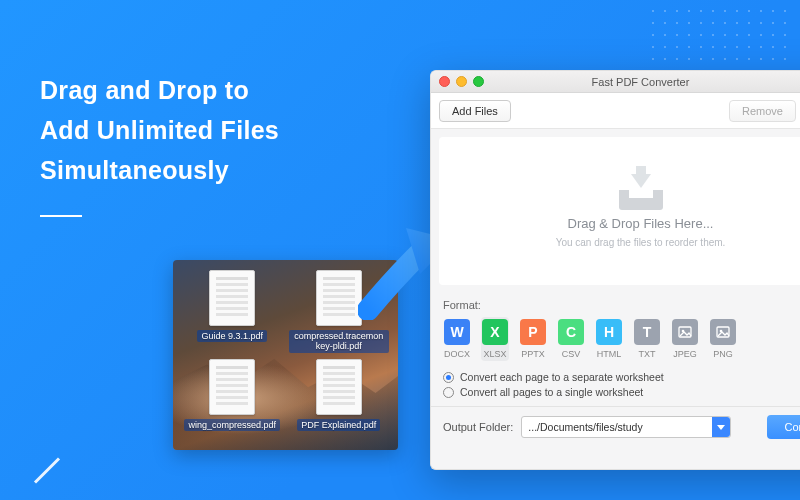 This screenshot has width=800, height=500. I want to click on format-option-png: PNG, so click(723, 339).